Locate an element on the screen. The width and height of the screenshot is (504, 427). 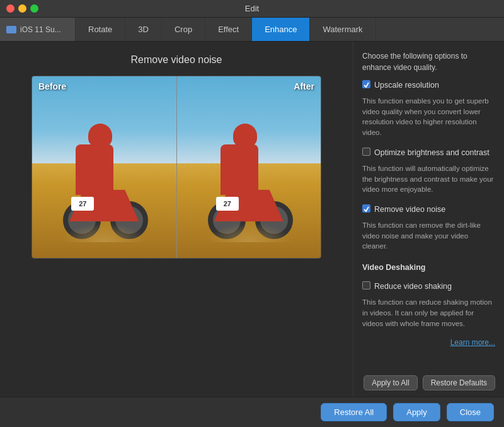
number-plate-before: 27 is located at coordinates (83, 204).